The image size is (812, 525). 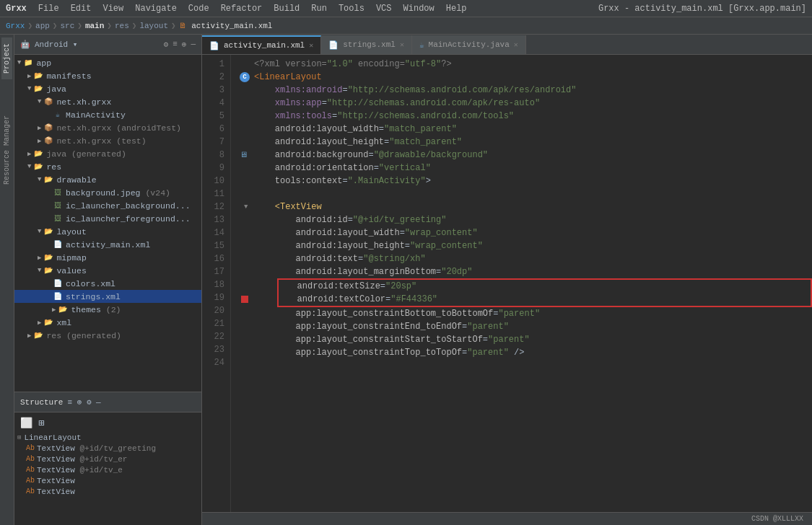 What do you see at coordinates (108, 193) in the screenshot?
I see `tree-background: 🖼 background.jpeg (v24)` at bounding box center [108, 193].